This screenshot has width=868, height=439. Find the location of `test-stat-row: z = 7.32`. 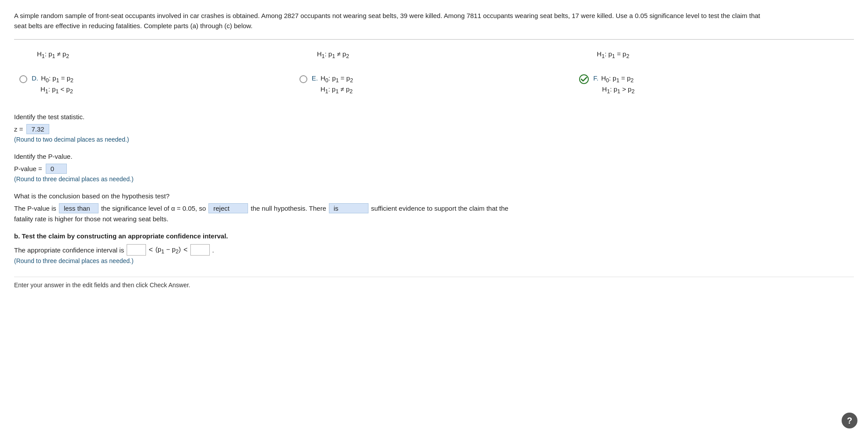

test-stat-row: z = 7.32 is located at coordinates (434, 129).